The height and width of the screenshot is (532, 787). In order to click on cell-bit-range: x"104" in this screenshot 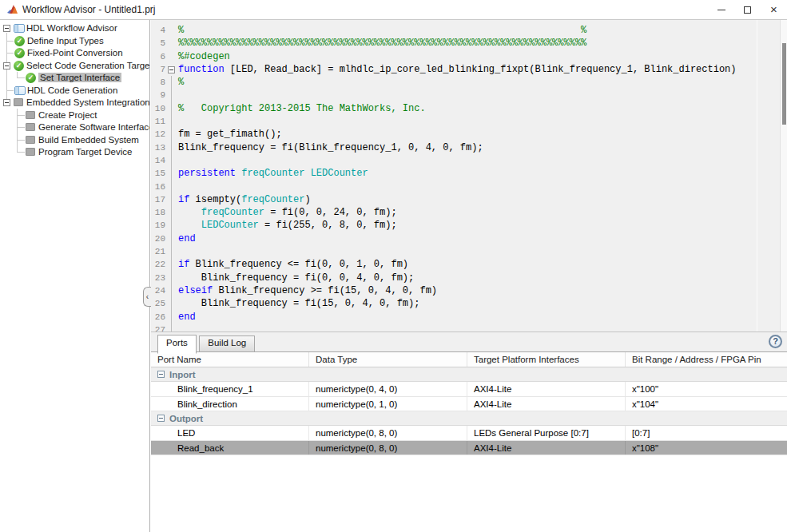, I will do `click(706, 404)`.